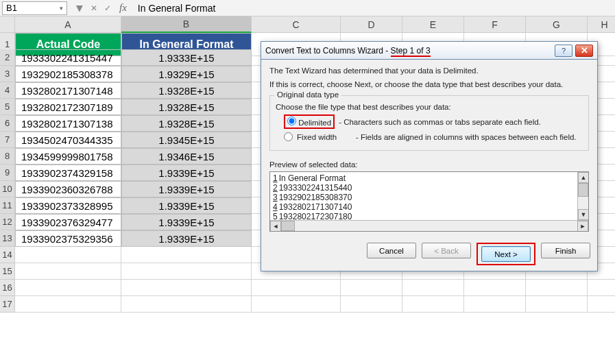  What do you see at coordinates (186, 189) in the screenshot?
I see `cell-b10: 1.9339E+15` at bounding box center [186, 189].